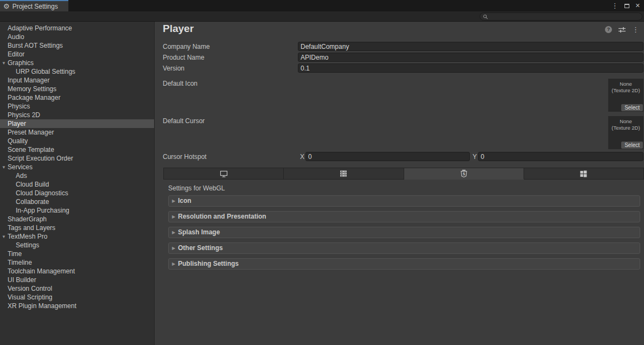 This screenshot has width=644, height=345. Describe the element at coordinates (622, 30) in the screenshot. I see `presets-icon` at that location.